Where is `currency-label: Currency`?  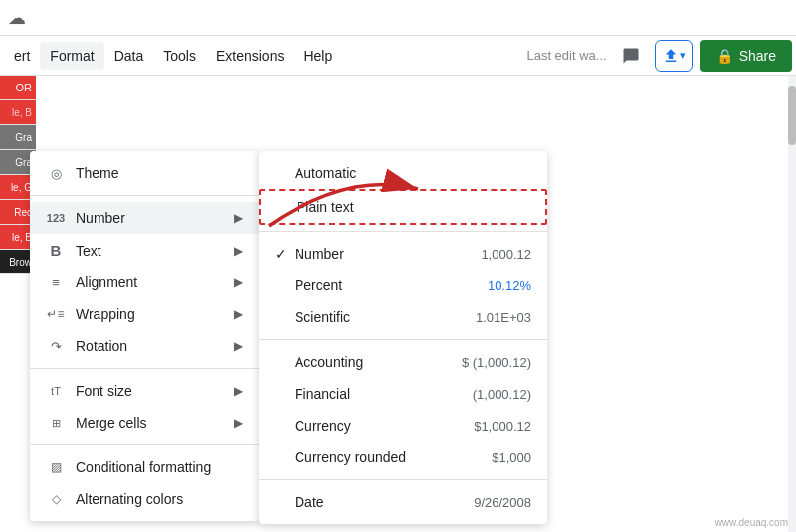 currency-label: Currency is located at coordinates (384, 426).